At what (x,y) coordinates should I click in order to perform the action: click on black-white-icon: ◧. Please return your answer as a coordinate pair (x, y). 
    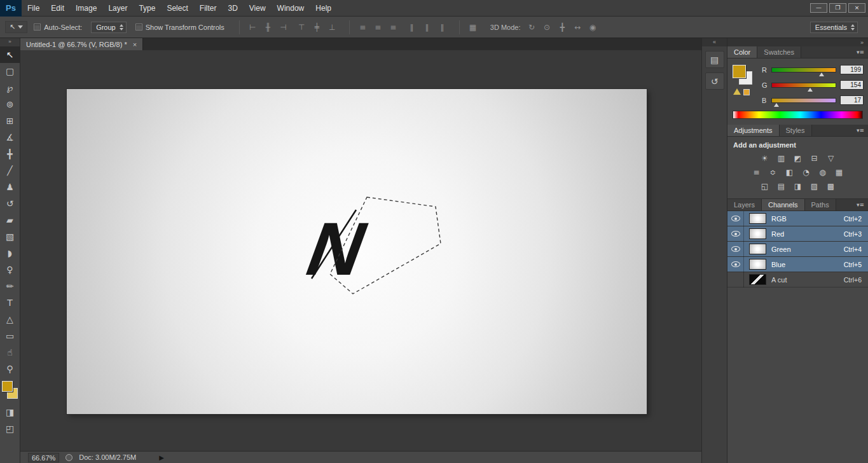
    Looking at the image, I should click on (790, 172).